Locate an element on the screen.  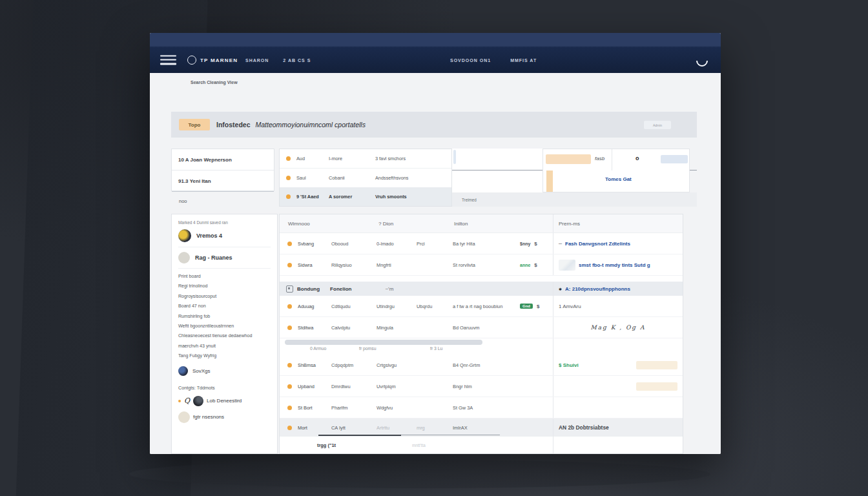
sidebar-link: Rumshirling fob is located at coordinates (225, 316).